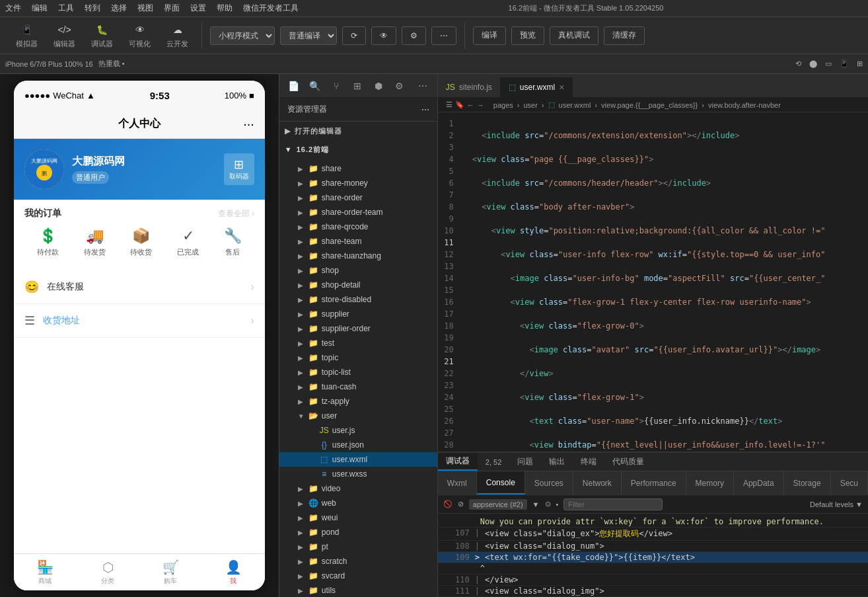 This screenshot has width=868, height=597. What do you see at coordinates (860, 63) in the screenshot?
I see `grid-icon: ⊞` at bounding box center [860, 63].